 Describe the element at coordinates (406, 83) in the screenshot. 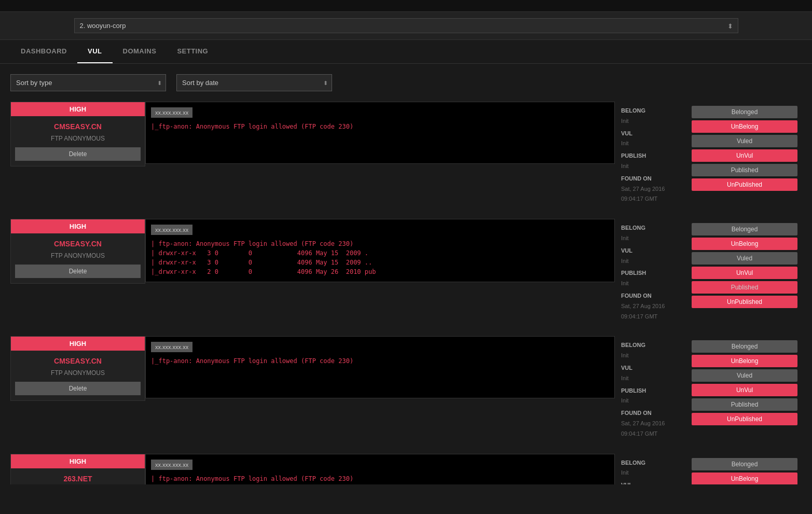

I see `filters-row: Sort by type HIGH MEDIUM LOW Sort by dat…` at that location.